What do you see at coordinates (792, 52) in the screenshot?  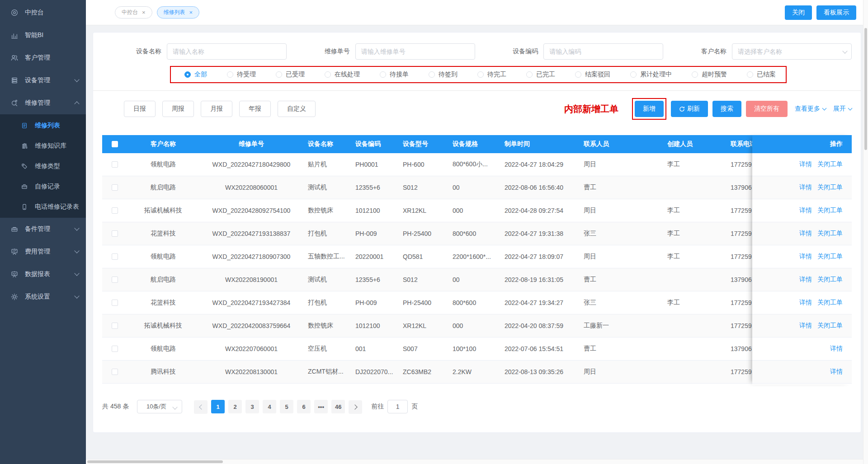 I see `customer-name-select` at bounding box center [792, 52].